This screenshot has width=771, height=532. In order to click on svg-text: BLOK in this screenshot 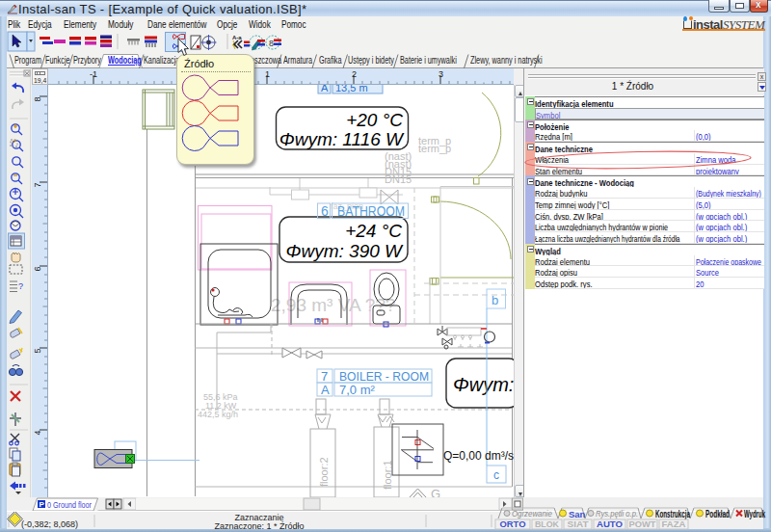, I will do `click(547, 524)`.